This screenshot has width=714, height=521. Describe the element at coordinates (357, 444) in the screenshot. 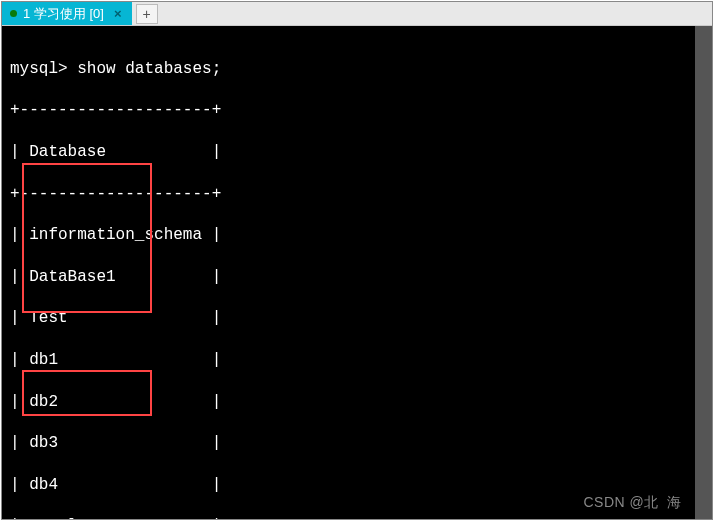

I see `table-row: | db3 |` at that location.